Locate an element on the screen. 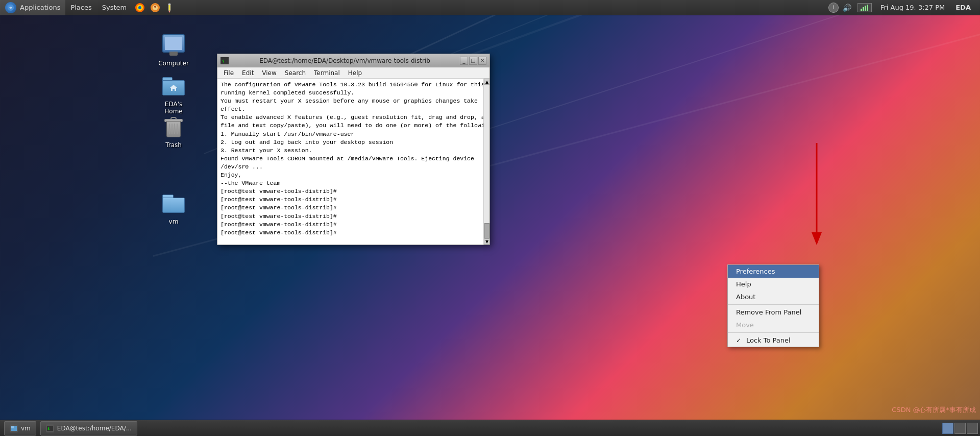 The width and height of the screenshot is (980, 436). desktop-icon-vm: vm is located at coordinates (174, 208).